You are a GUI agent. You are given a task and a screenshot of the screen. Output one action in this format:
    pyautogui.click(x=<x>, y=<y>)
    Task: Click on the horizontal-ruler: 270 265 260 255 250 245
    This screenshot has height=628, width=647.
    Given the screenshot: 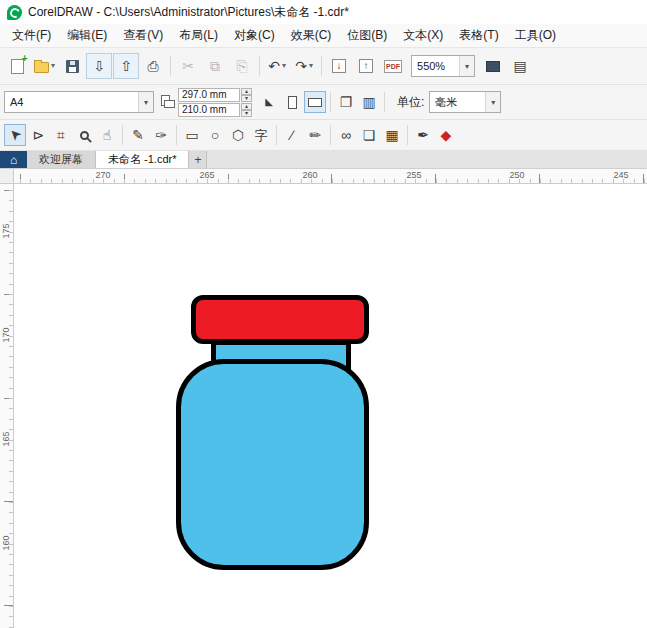 What is the action you would take?
    pyautogui.click(x=330, y=176)
    